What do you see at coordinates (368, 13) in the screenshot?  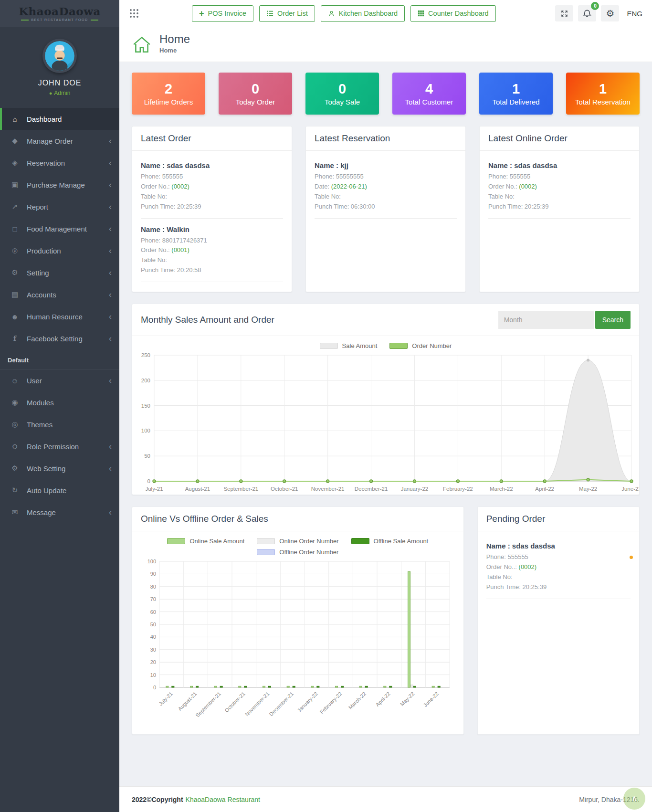 I see `header-btn-label: Kitchen Dashboard` at bounding box center [368, 13].